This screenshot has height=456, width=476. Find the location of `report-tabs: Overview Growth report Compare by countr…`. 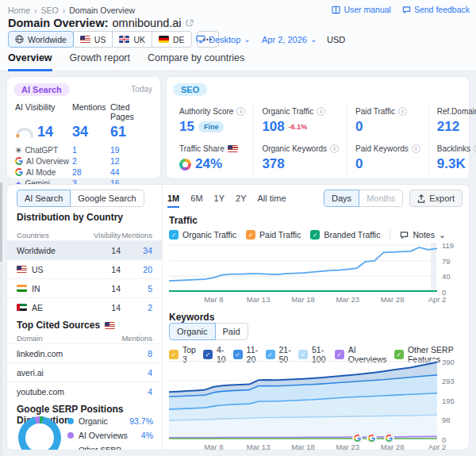

report-tabs: Overview Growth report Compare by countr… is located at coordinates (126, 62).